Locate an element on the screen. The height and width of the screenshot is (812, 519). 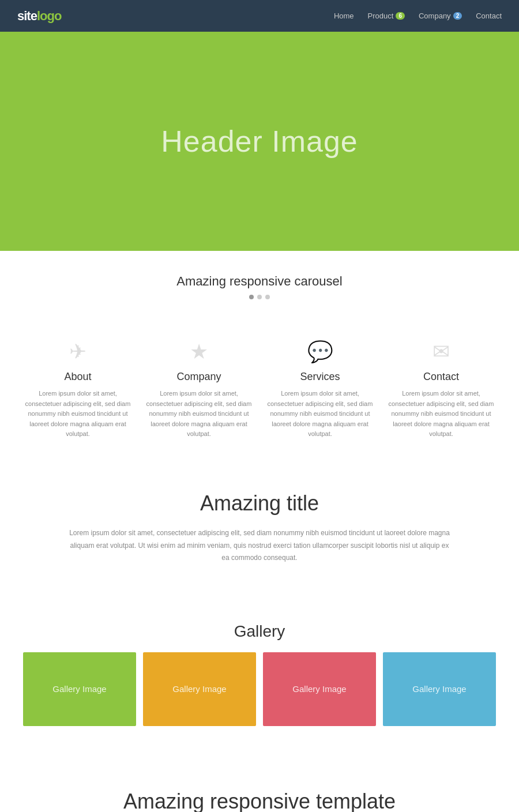
template-section: Amazing responsive template Lorem ipsum … is located at coordinates (260, 787).